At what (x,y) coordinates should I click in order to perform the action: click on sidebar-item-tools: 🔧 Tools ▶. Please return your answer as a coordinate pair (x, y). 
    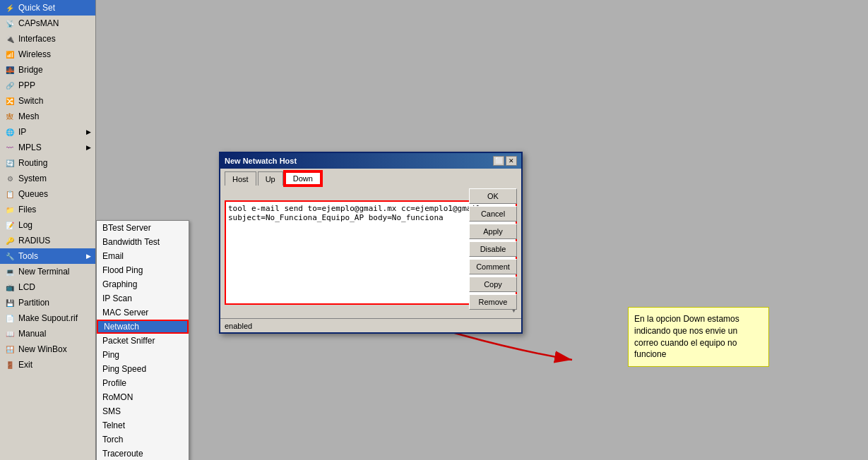
    Looking at the image, I should click on (48, 256).